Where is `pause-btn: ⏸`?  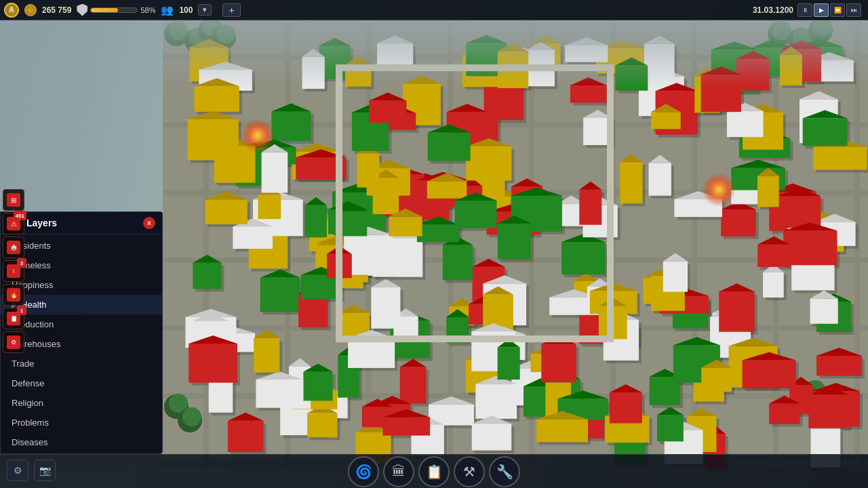 pause-btn: ⏸ is located at coordinates (805, 10).